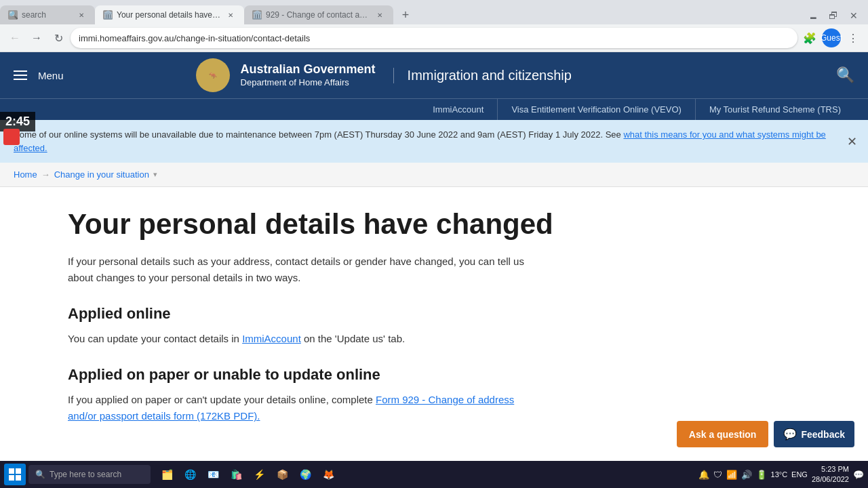 This screenshot has width=868, height=488. What do you see at coordinates (831, 38) in the screenshot?
I see `profile-button: Guest` at bounding box center [831, 38].